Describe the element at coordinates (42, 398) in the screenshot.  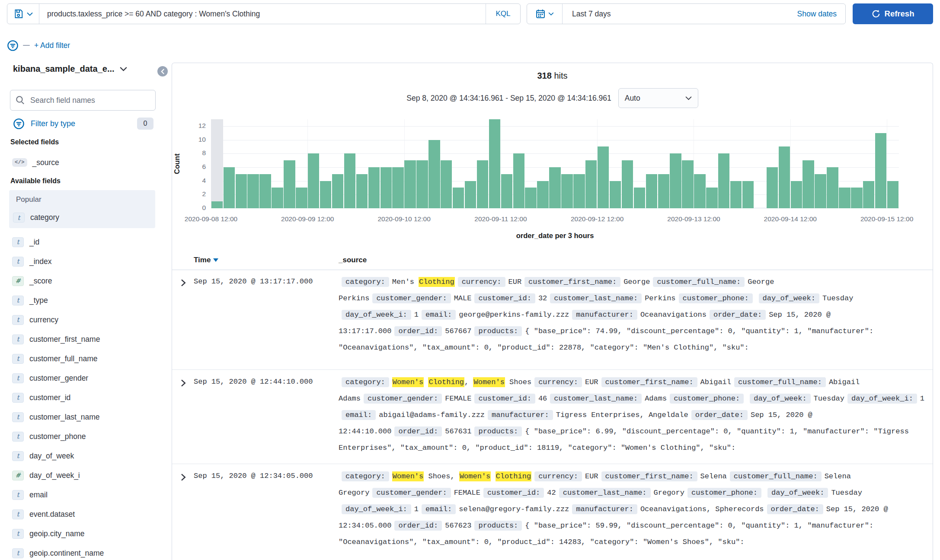
I see `field-item-customer_id: tcustomer_id` at that location.